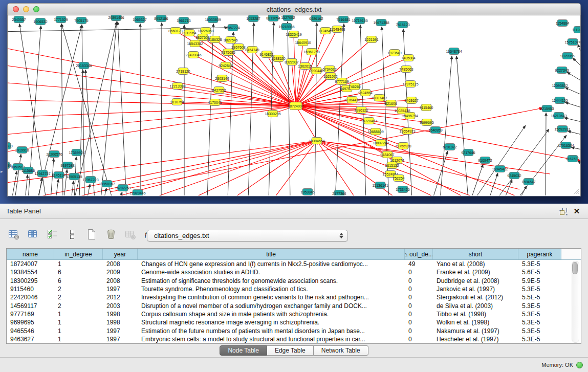  What do you see at coordinates (137, 193) in the screenshot?
I see `graph-node: 12923446` at bounding box center [137, 193].